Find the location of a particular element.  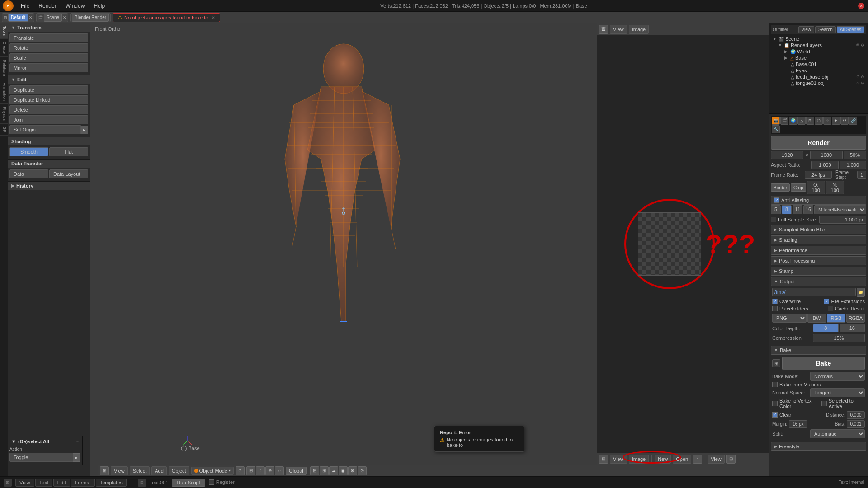

aa-header: Anti-Aliasing is located at coordinates (818, 200).